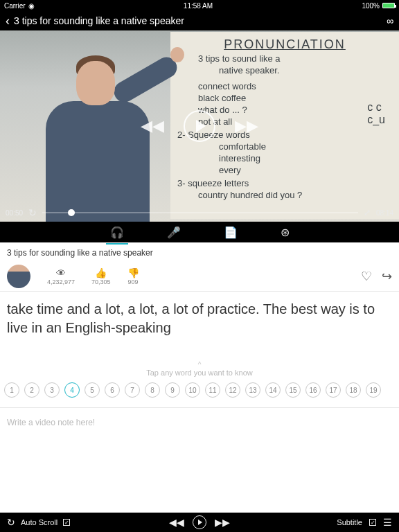  What do you see at coordinates (200, 253) in the screenshot?
I see `meta-title: 3 tips for sounding like a native speake…` at bounding box center [200, 253].